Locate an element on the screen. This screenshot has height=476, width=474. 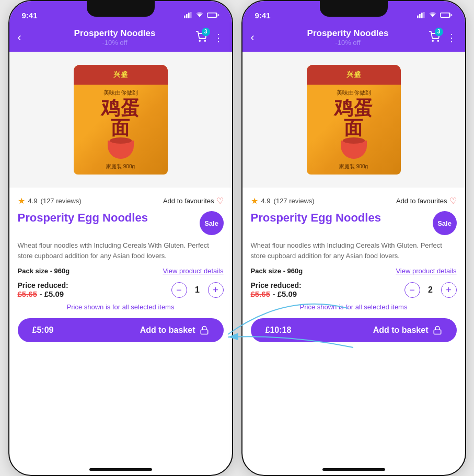
pack-size-1: Pack size - 960g is located at coordinates (44, 271).